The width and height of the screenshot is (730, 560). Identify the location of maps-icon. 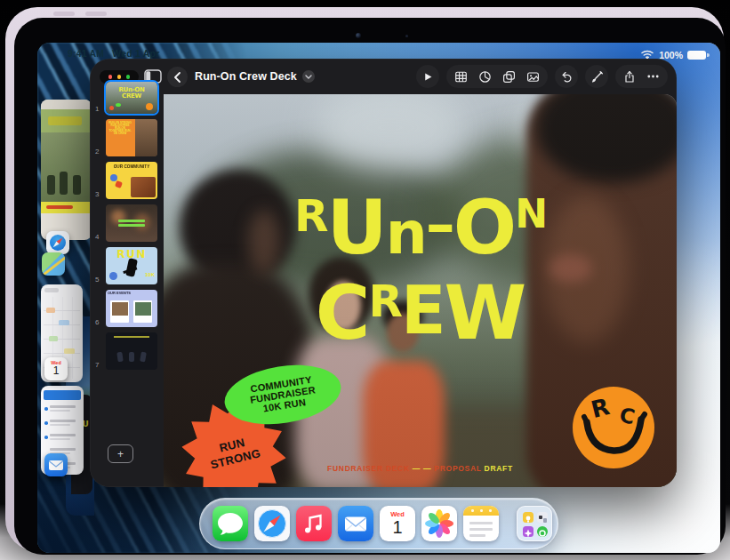
(53, 264).